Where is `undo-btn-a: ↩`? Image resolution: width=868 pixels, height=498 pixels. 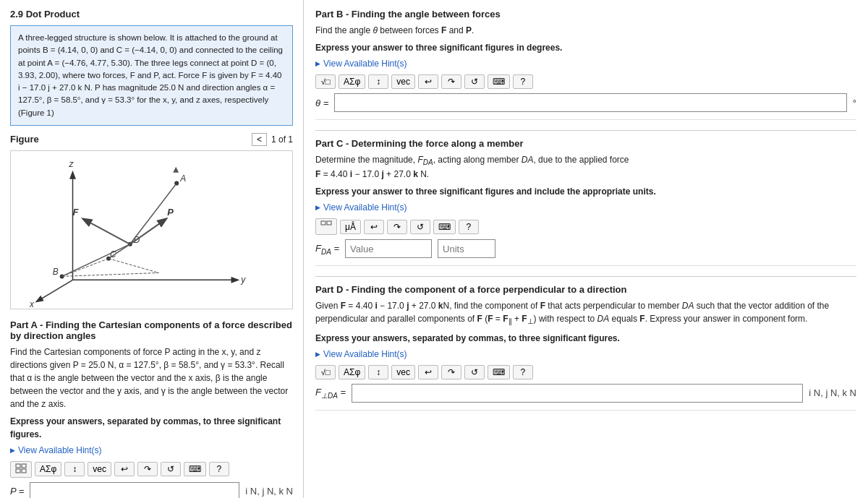 undo-btn-a: ↩ is located at coordinates (124, 469).